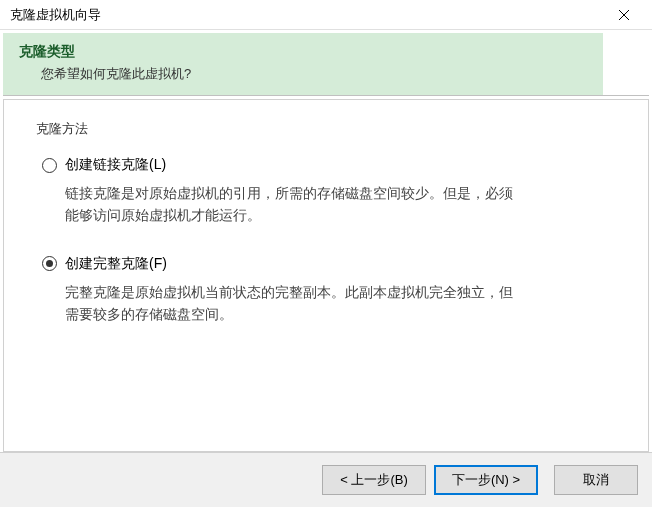 The height and width of the screenshot is (507, 652). What do you see at coordinates (626, 64) in the screenshot?
I see `header-image-block` at bounding box center [626, 64].